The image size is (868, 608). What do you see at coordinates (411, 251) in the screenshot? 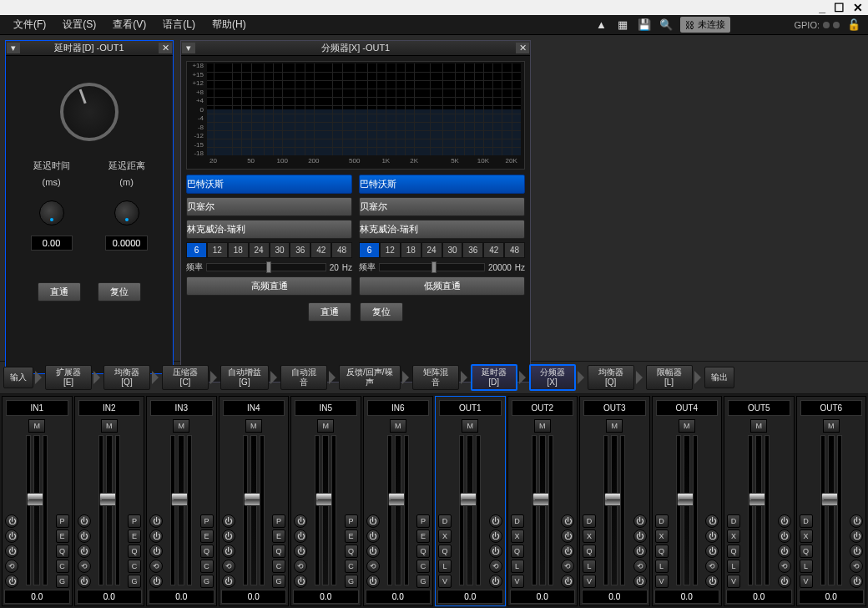
I see `lpf-slope-18: 18` at bounding box center [411, 251].